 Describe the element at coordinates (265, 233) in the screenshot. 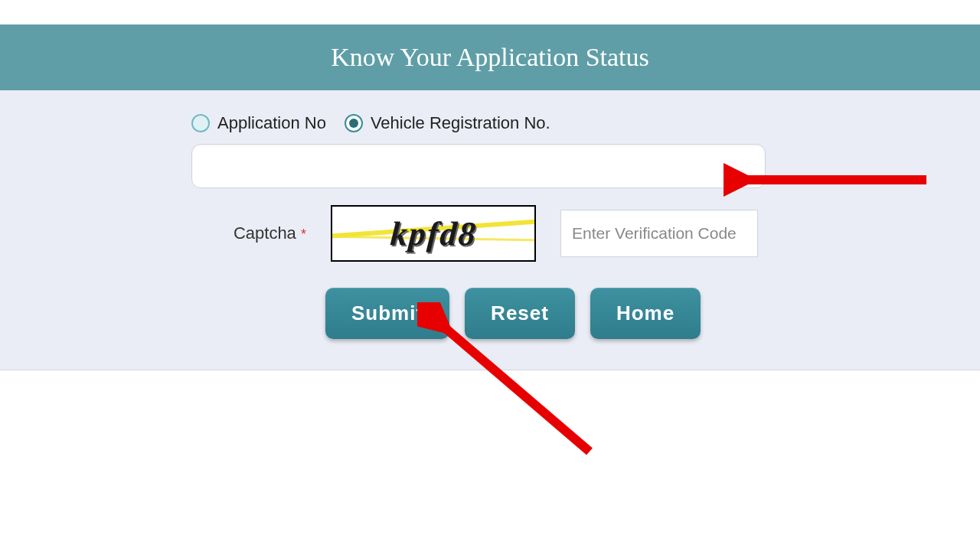

I see `captcha-label-text: Captcha` at that location.